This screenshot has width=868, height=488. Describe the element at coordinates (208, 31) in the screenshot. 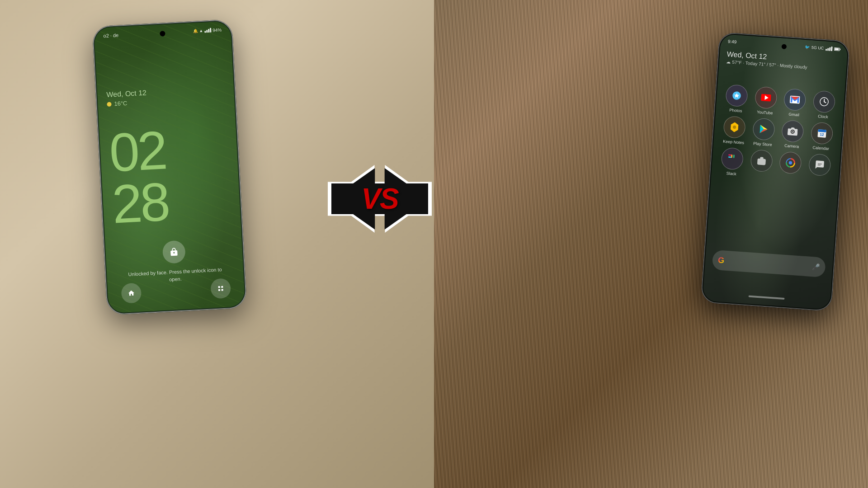

I see `signal-bars` at that location.